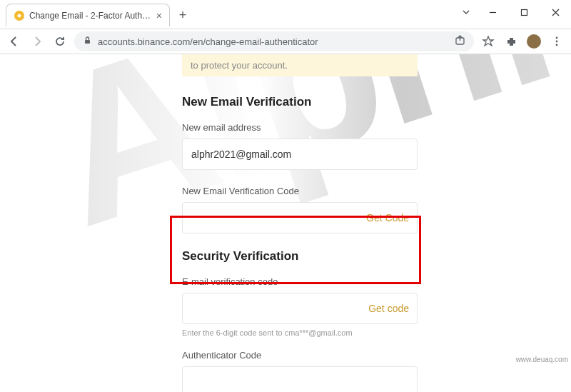  Describe the element at coordinates (300, 256) in the screenshot. I see `section-heading-security: Security Verification` at that location.